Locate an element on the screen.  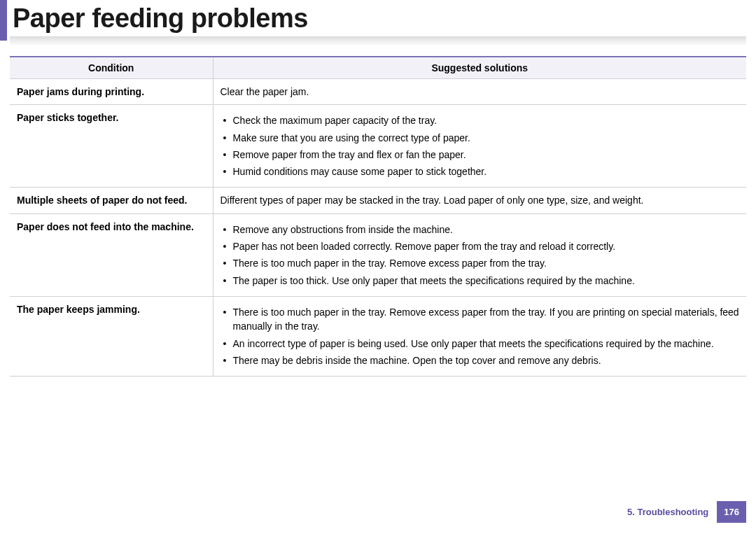
condition-cell: Paper sticks together. is located at coordinates (111, 146).